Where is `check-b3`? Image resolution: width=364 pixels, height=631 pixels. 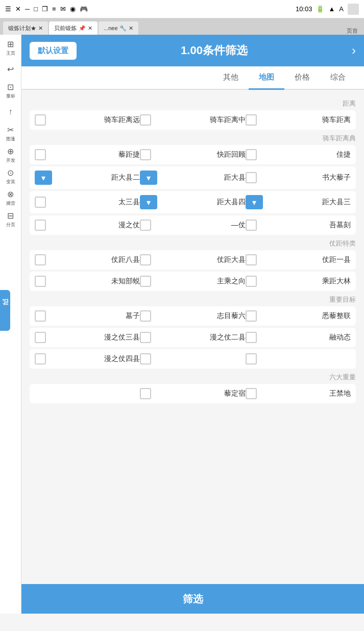
check-b3 is located at coordinates (40, 155).